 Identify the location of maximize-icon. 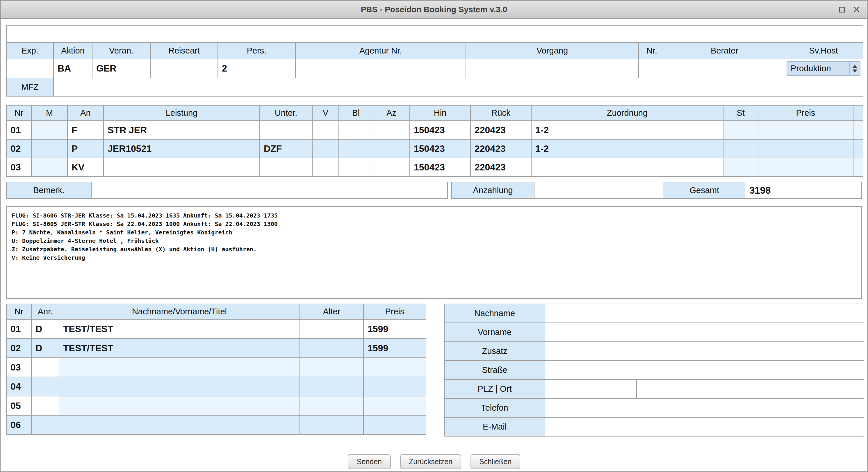
(842, 9).